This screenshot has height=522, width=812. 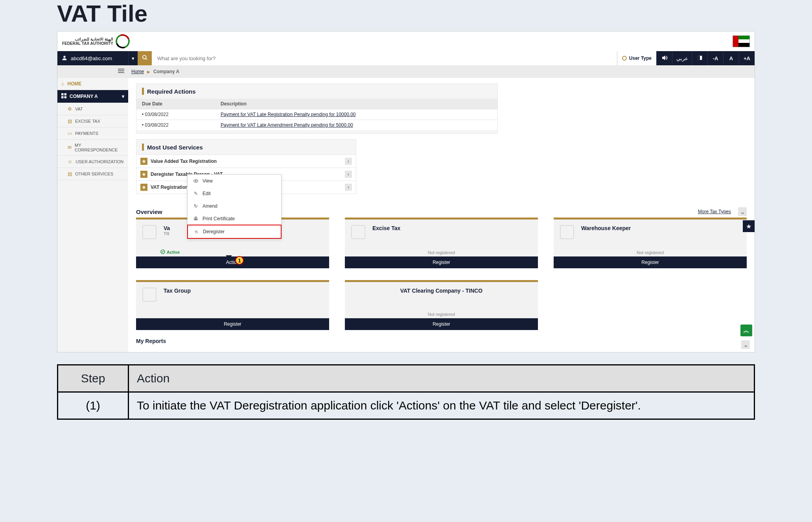 What do you see at coordinates (149, 212) in the screenshot?
I see `overview-title: Overview` at bounding box center [149, 212].